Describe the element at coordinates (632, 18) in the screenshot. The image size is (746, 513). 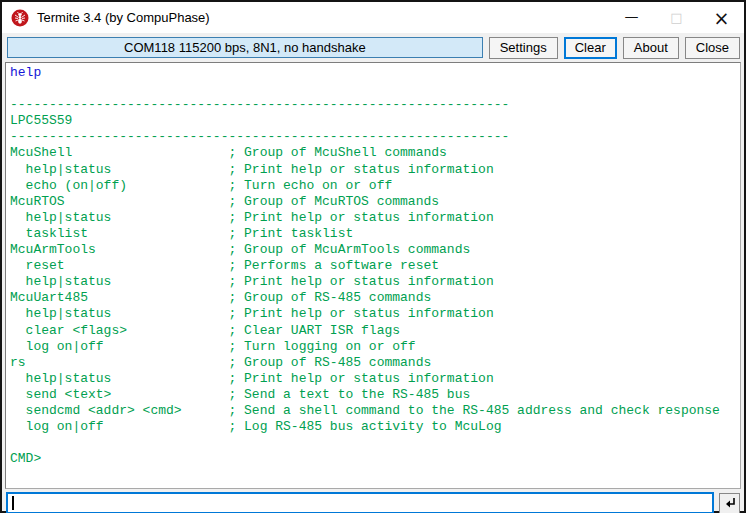
I see `minimize-button: —` at that location.